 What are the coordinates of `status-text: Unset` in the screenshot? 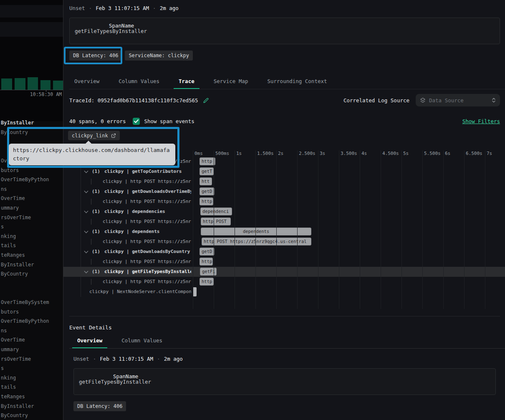 It's located at (77, 8).